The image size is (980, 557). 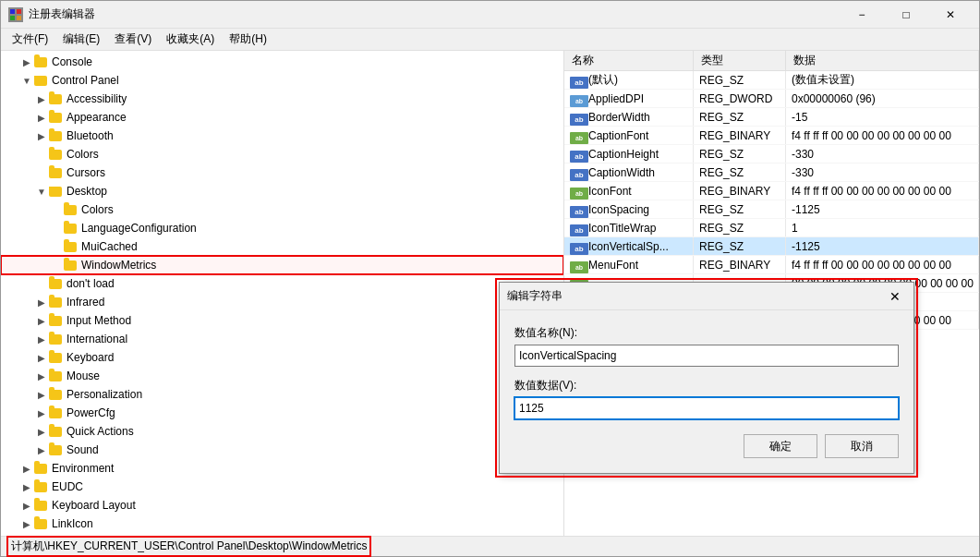 What do you see at coordinates (707, 378) in the screenshot?
I see `edit-string-dialog: 编辑字符串 ✕ 数值名称(N): 数值数据(V): 确定 取消` at bounding box center [707, 378].